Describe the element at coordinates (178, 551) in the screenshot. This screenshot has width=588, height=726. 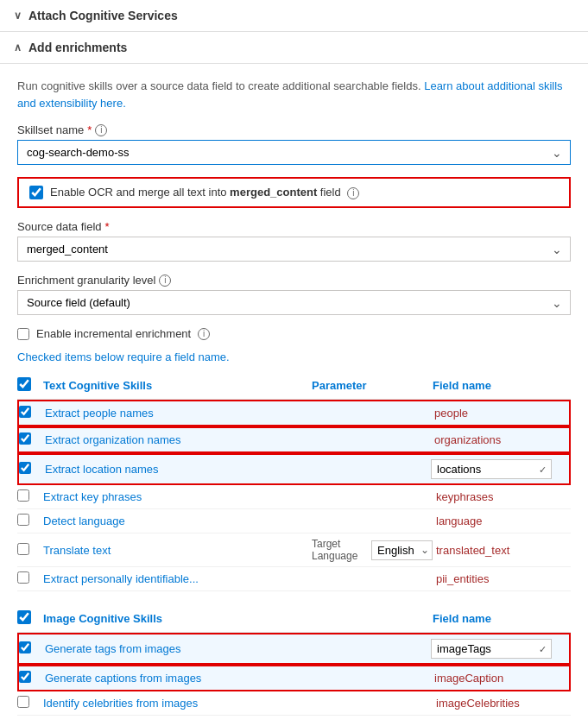
I see `translate-text-label: Translate text` at that location.